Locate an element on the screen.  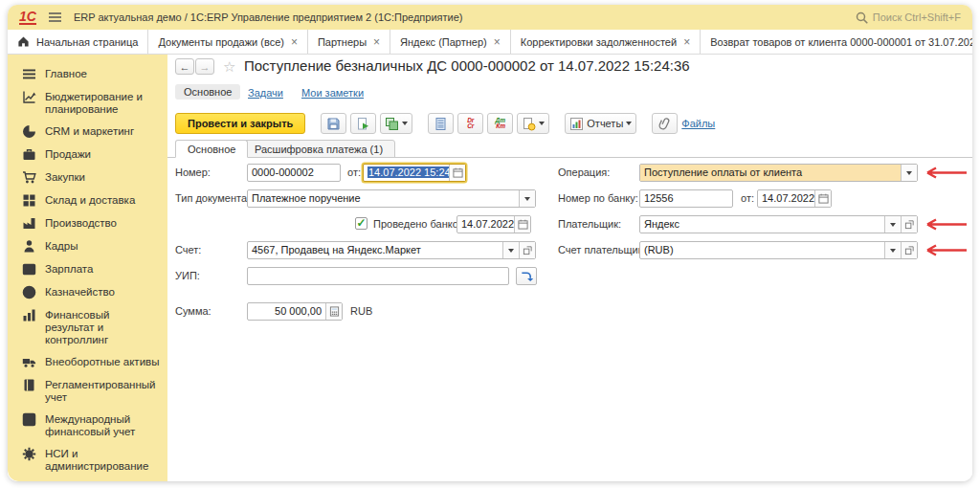
posted-by-bank-checkbox: ✓ is located at coordinates (362, 224).